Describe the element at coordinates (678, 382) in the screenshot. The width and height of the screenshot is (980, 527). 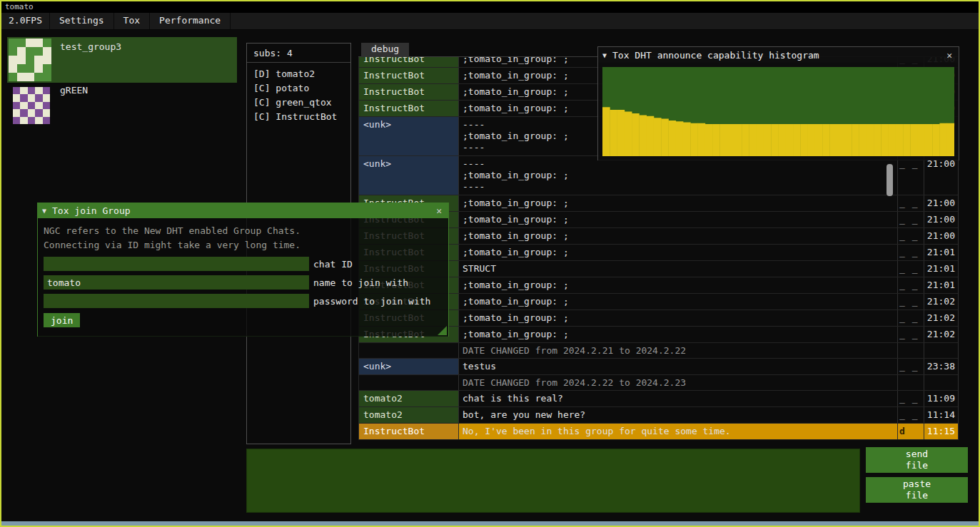
I see `date-changed-text: DATE CHANGED from 2024.2.22 to 2024.2.23` at that location.